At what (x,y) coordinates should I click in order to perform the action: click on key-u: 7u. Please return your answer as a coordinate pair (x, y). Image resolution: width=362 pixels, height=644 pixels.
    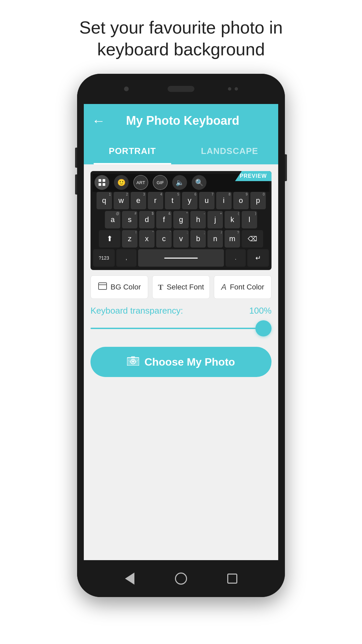
    Looking at the image, I should click on (207, 201).